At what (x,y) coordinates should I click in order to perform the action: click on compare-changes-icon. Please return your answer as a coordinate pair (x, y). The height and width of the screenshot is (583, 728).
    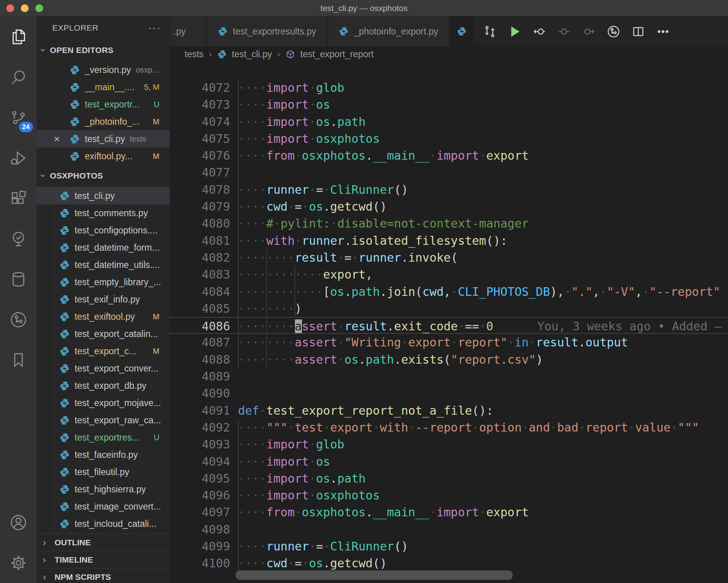
    Looking at the image, I should click on (490, 31).